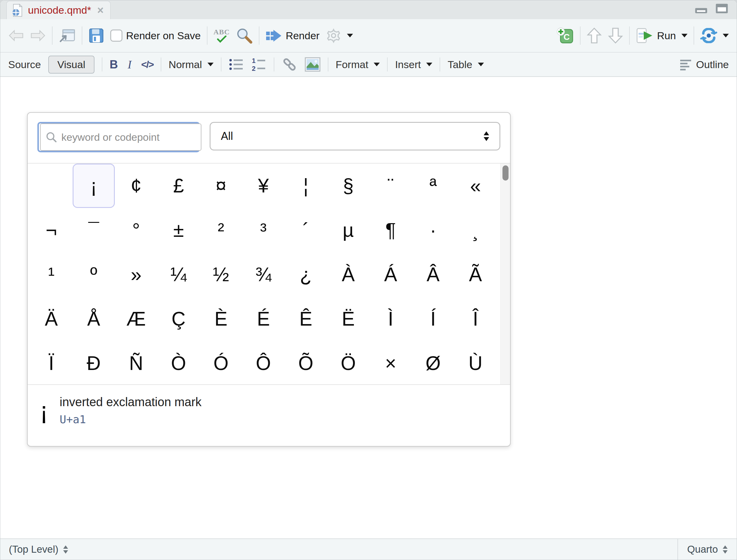 Image resolution: width=737 pixels, height=560 pixels. What do you see at coordinates (147, 65) in the screenshot?
I see `code-button: </>` at bounding box center [147, 65].